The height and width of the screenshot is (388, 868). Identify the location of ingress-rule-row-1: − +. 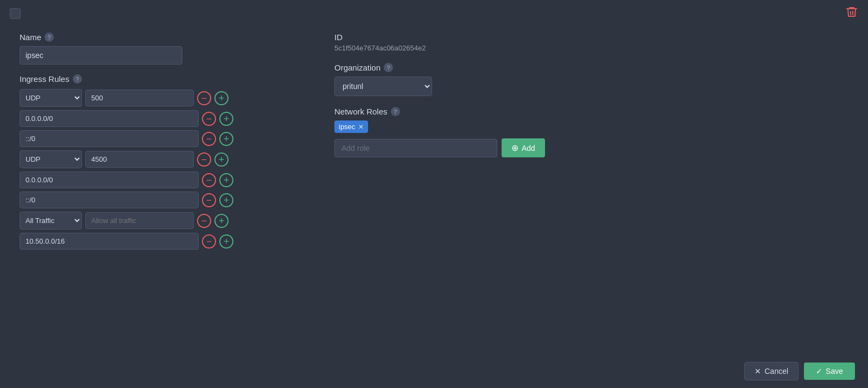
(161, 118).